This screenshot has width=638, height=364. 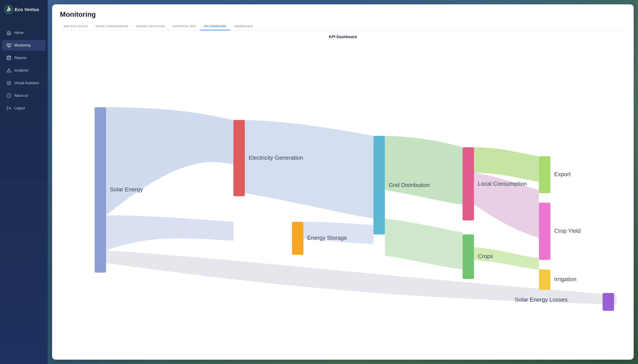 What do you see at coordinates (468, 257) in the screenshot?
I see `node-crops` at bounding box center [468, 257].